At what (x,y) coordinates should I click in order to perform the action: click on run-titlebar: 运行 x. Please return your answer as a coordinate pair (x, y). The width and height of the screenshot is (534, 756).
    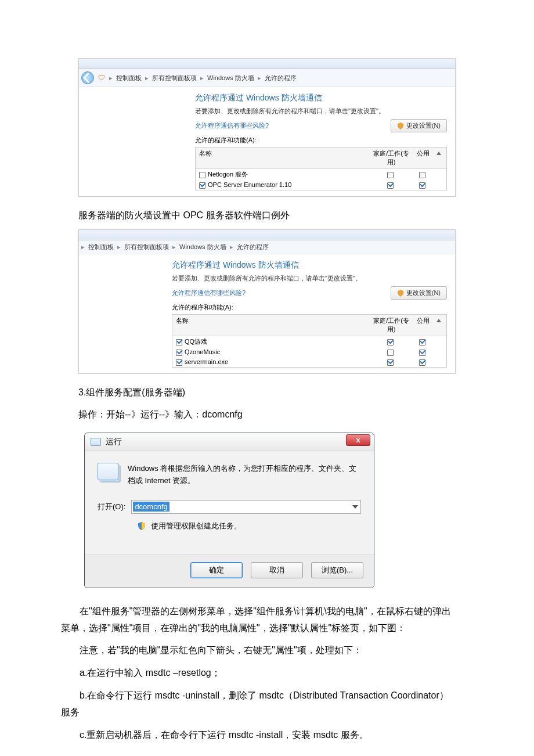
    Looking at the image, I should click on (229, 442).